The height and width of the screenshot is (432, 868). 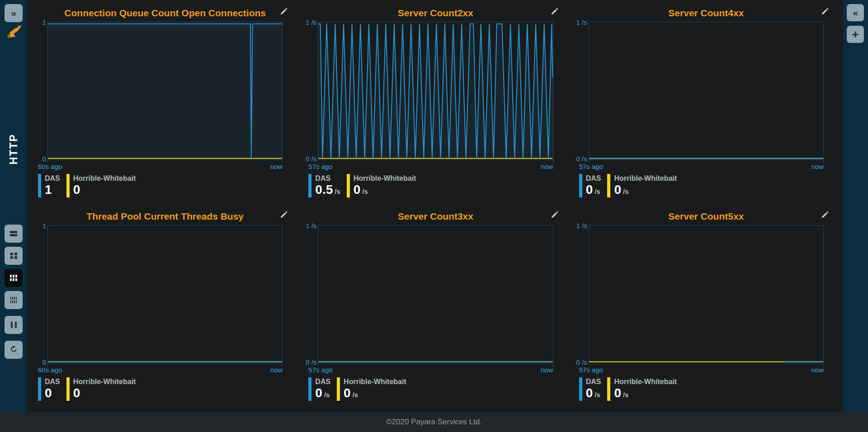 What do you see at coordinates (706, 13) in the screenshot?
I see `chart-title: Server Count4xx` at bounding box center [706, 13].